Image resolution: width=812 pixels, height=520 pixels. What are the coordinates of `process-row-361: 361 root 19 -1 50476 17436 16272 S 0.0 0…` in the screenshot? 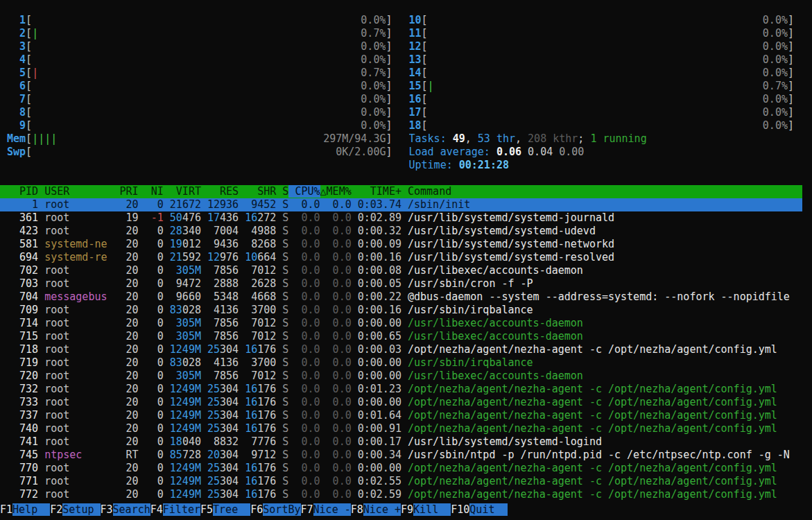 It's located at (401, 218).